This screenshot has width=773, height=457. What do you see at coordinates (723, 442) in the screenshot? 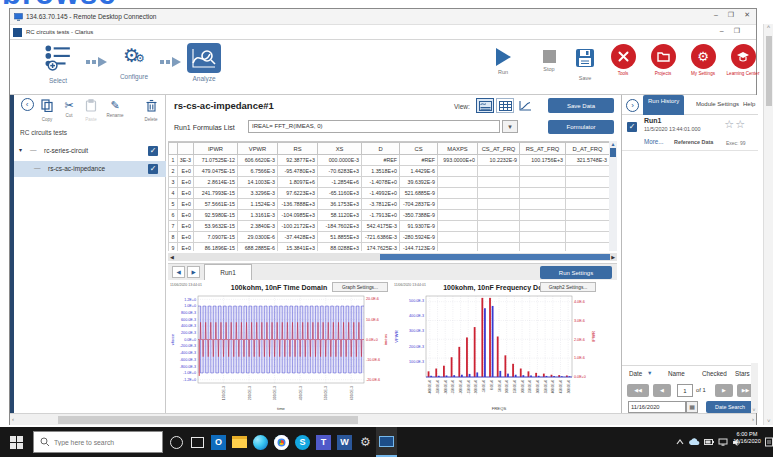
I see `network-icon` at bounding box center [723, 442].